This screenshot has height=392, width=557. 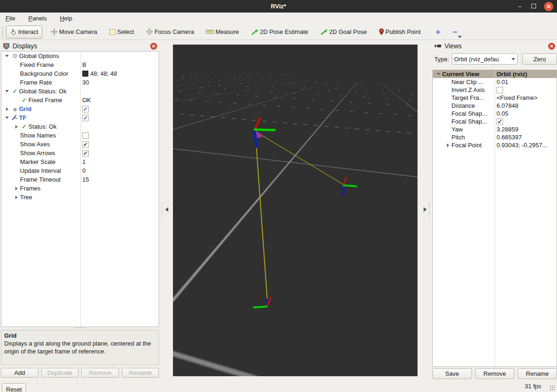 What do you see at coordinates (537, 373) in the screenshot?
I see `rename-button: Rename` at bounding box center [537, 373].